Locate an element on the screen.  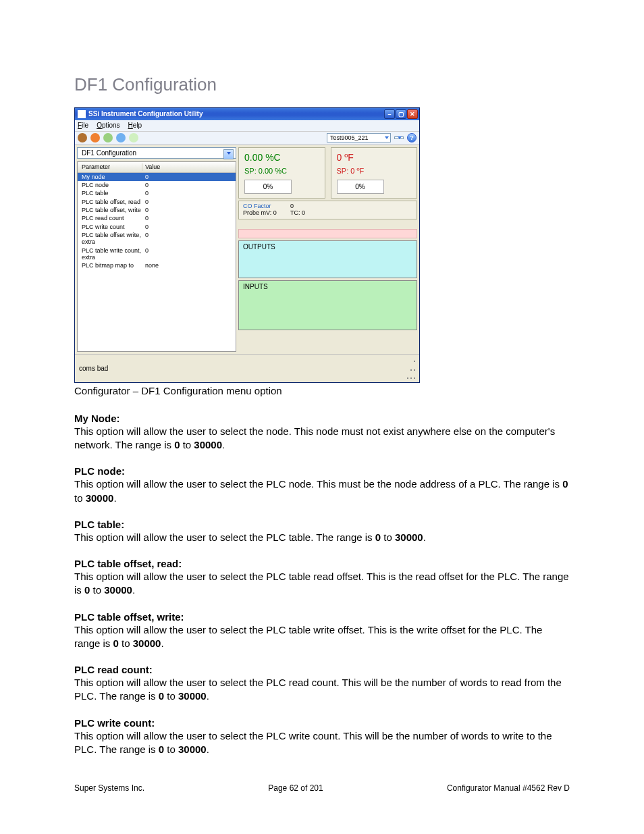
footer-center: Page 62 of 201 is located at coordinates (296, 788).